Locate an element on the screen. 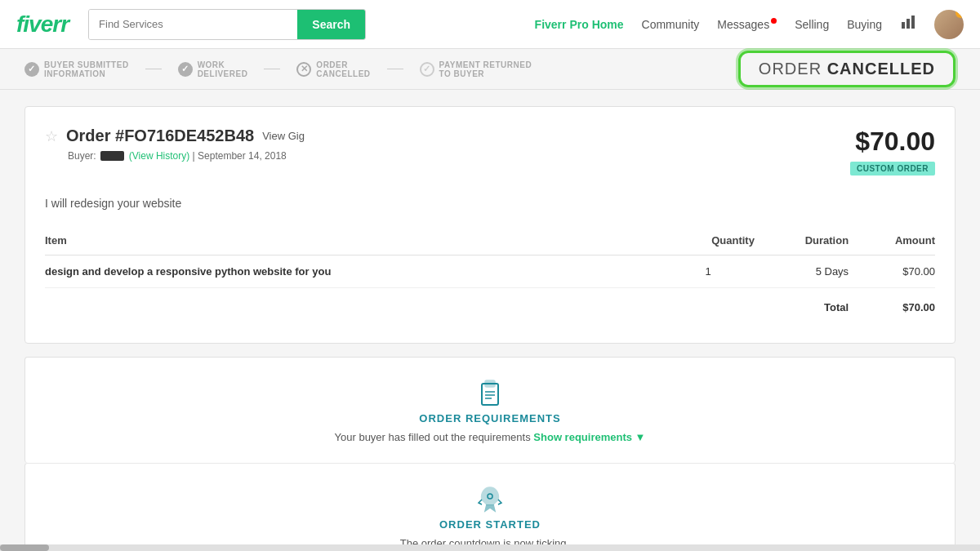  search-button: Search is located at coordinates (332, 24).